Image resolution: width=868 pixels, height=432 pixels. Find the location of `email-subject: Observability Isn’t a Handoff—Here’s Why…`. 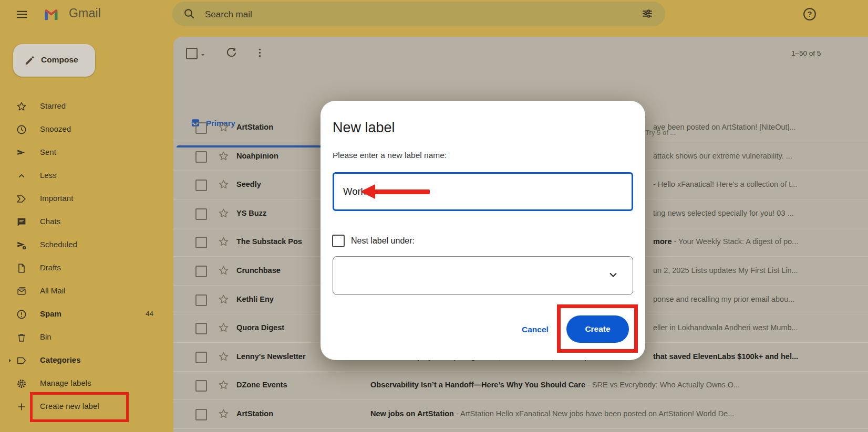

email-subject: Observability Isn’t a Handoff—Here’s Why… is located at coordinates (555, 385).